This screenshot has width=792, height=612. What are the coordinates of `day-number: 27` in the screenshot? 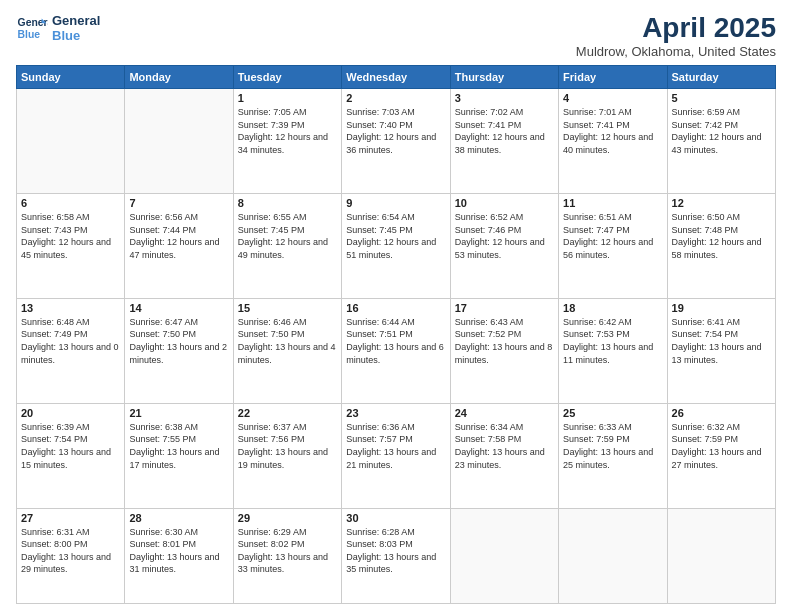 It's located at (70, 518).